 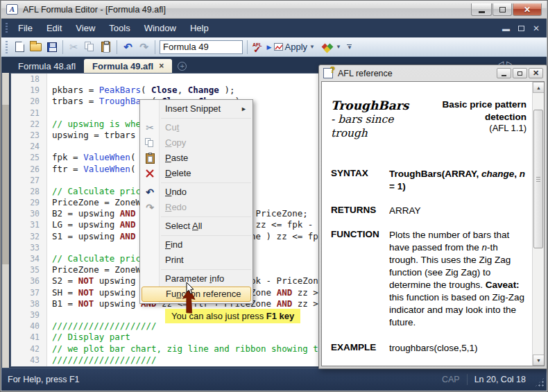 I want to click on verify-syntax-button: AFL ✓, so click(x=257, y=47).